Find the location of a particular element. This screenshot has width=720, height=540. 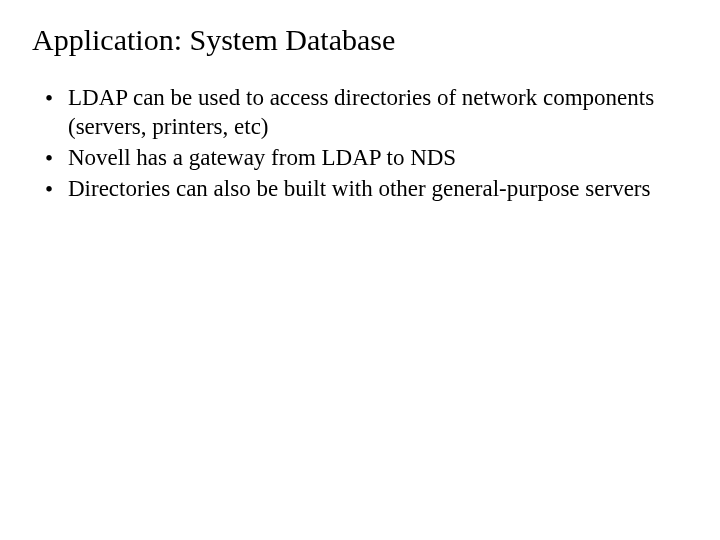

list-item: • Directories can also be built with oth… is located at coordinates (360, 190).